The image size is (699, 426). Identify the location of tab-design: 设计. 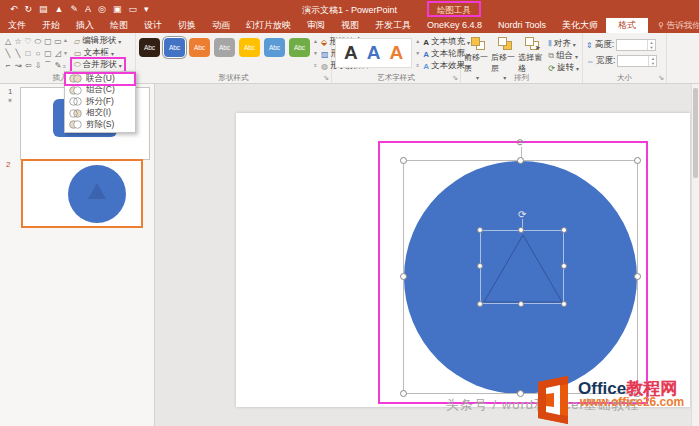
(153, 26).